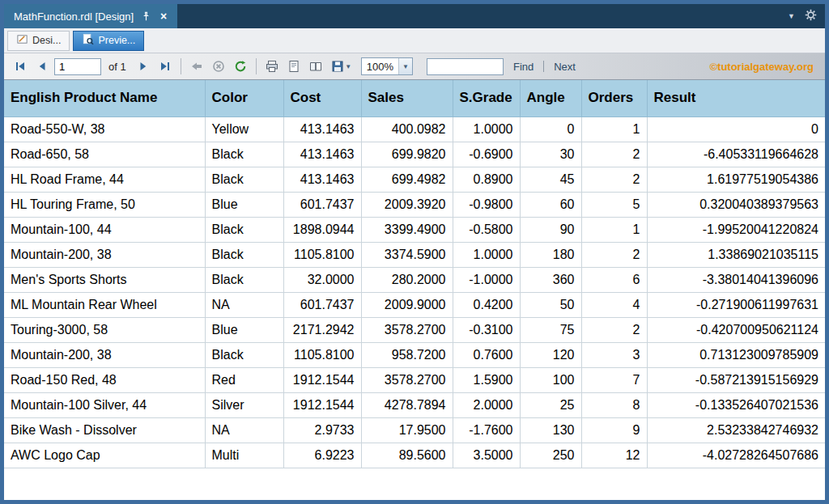 This screenshot has width=829, height=504. What do you see at coordinates (414, 304) in the screenshot?
I see `table-row: ML Mountain Rear WheelNA601.74372009.900…` at bounding box center [414, 304].